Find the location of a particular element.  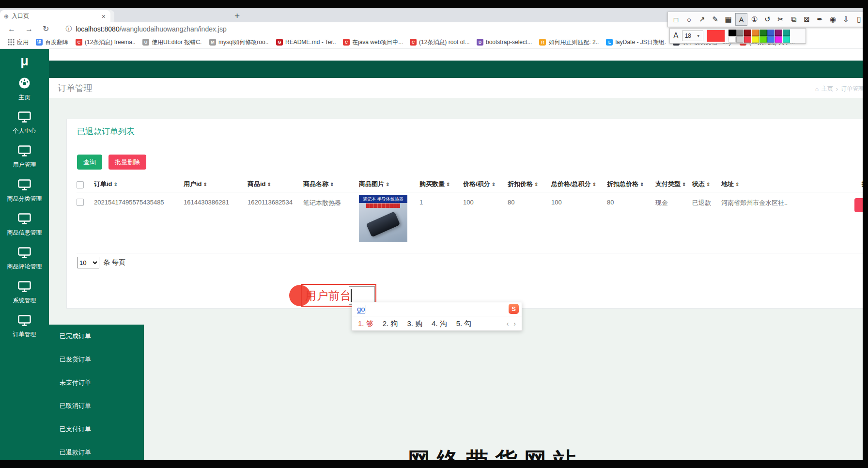

submenu-item-unpaid: 未支付订单 is located at coordinates (96, 383).